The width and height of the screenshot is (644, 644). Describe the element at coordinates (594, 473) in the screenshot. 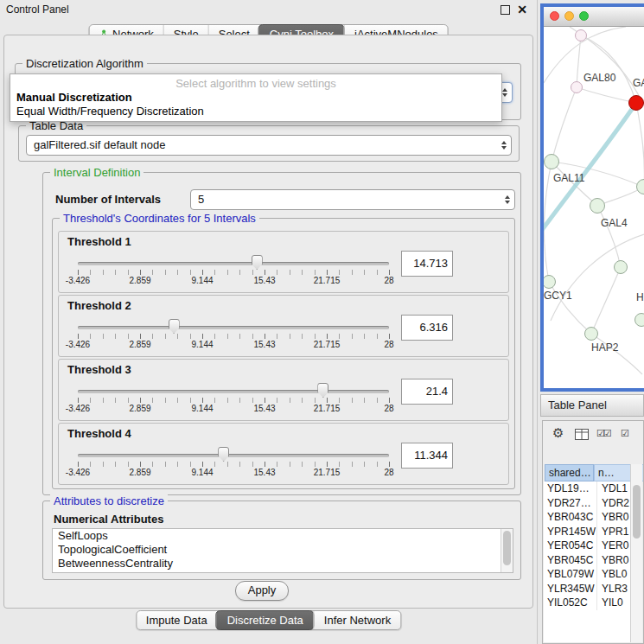

I see `table-header-row: shared… n…` at that location.